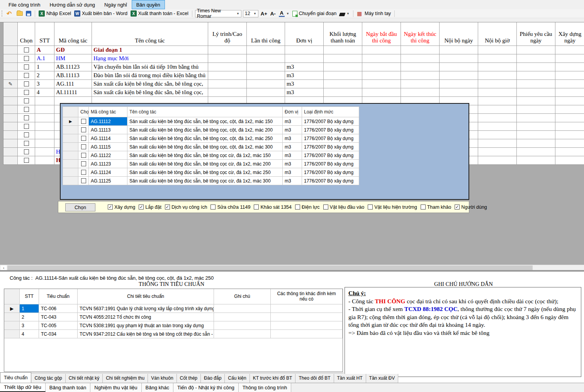 This screenshot has width=584, height=392. Describe the element at coordinates (350, 378) in the screenshot. I see `tab-tần-xuất-ht: Tần xuất HT` at that location.